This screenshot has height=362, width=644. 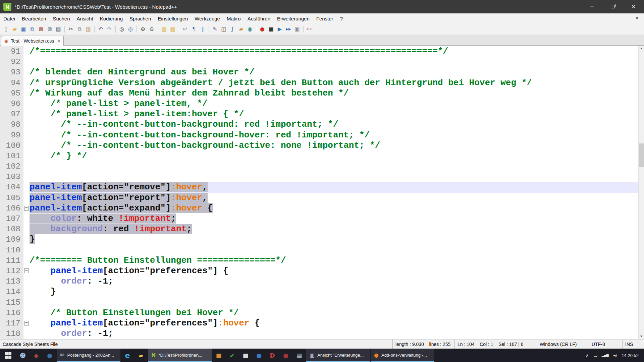 What do you see at coordinates (12, 239) in the screenshot?
I see `line-number: 109` at bounding box center [12, 239].